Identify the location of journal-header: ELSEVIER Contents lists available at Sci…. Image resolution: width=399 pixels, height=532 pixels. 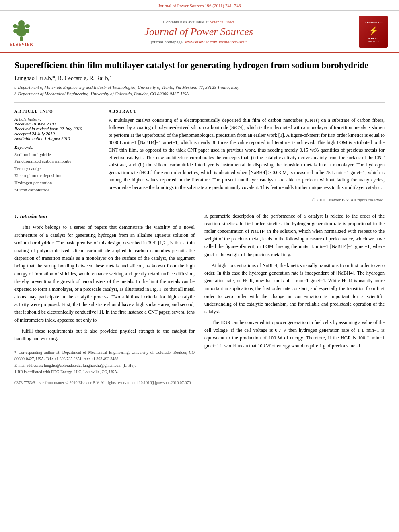
(200, 32).